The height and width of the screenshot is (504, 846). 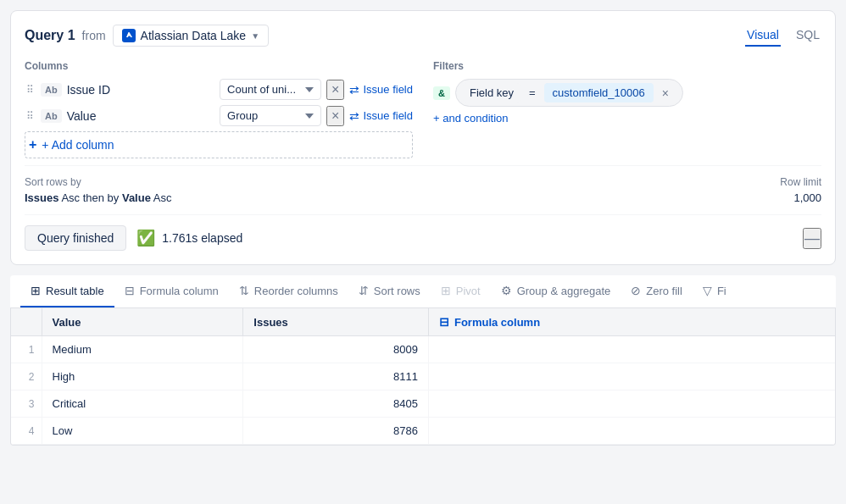 What do you see at coordinates (423, 350) in the screenshot?
I see `table-row: 1 Medium 8009` at bounding box center [423, 350].